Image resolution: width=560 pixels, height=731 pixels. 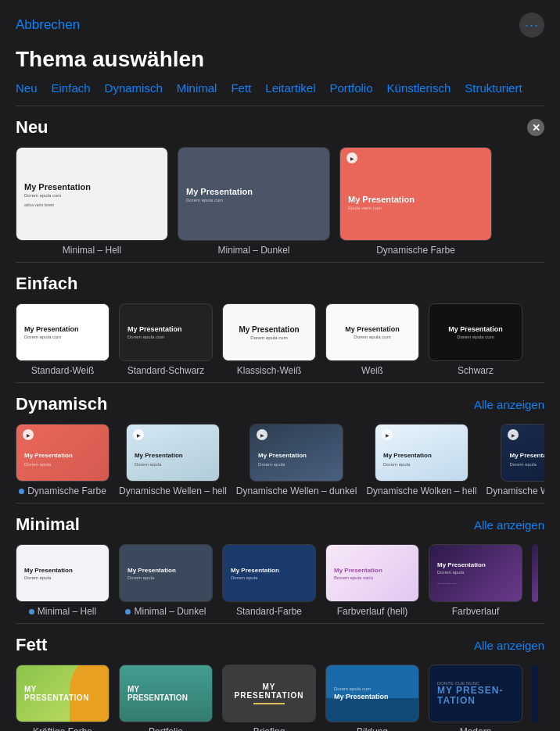 I want to click on theme-label-bildung: Bildung, so click(x=372, y=729).